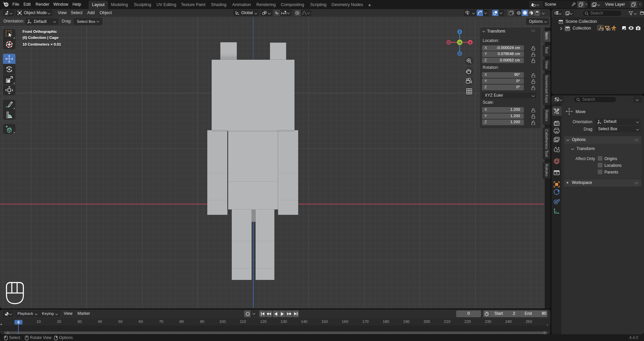 This screenshot has width=644, height=341. What do you see at coordinates (460, 32) in the screenshot?
I see `svg-text: Z` at bounding box center [460, 32].